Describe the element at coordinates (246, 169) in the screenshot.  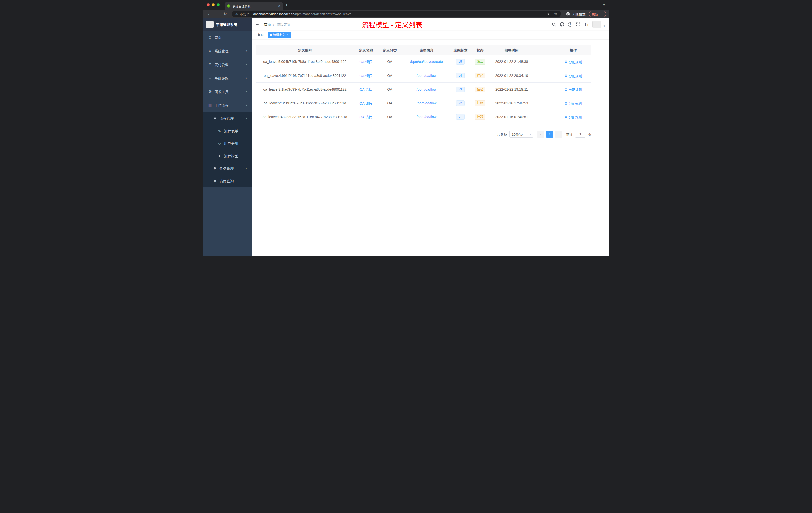
I see `chevron-down-icon: ∨` at that location.